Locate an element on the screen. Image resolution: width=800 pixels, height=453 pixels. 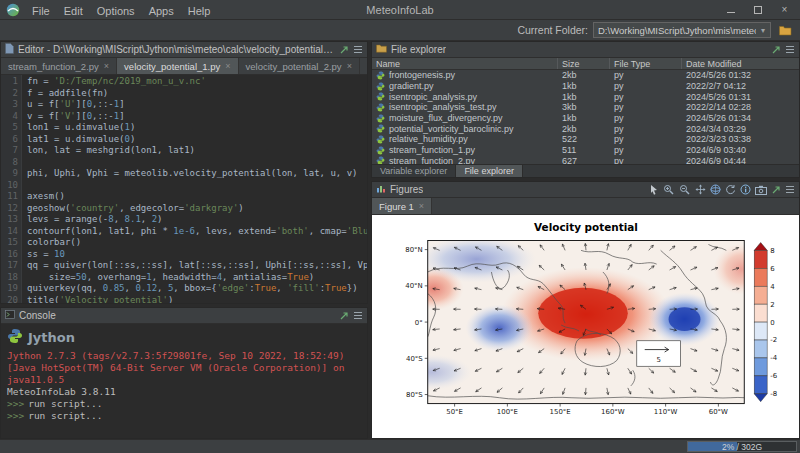
code-line is located at coordinates (197, 186).